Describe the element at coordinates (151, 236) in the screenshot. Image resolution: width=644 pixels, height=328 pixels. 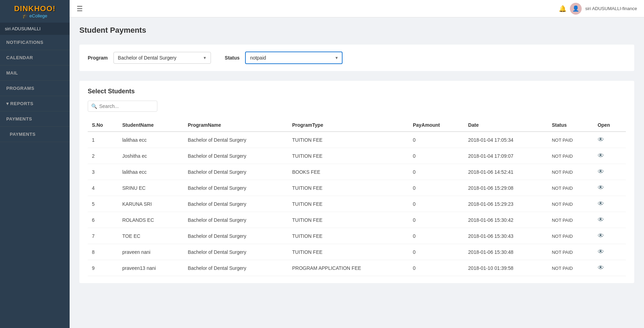
I see `cell-student: TOE EC` at that location.